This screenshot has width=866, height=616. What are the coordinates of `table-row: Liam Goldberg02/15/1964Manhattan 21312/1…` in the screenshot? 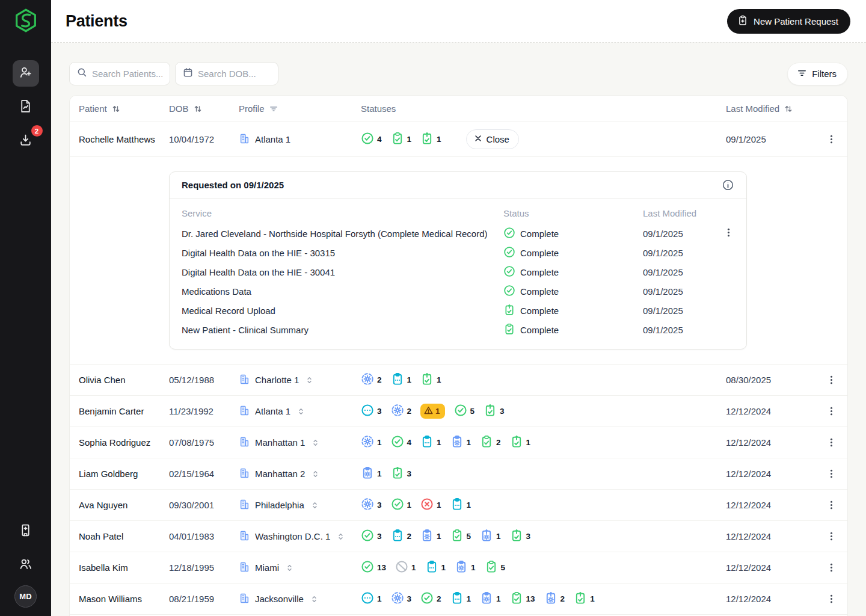 It's located at (458, 473).